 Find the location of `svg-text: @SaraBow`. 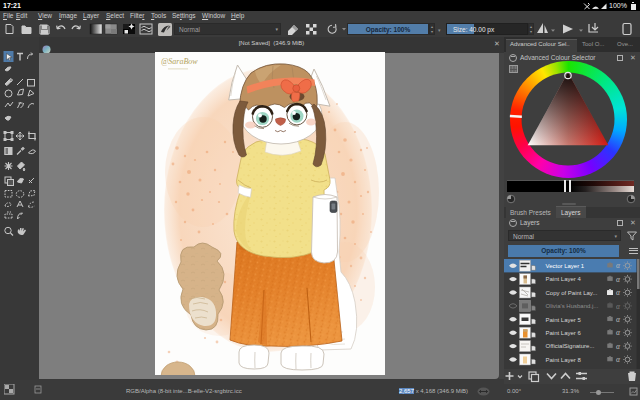

svg-text: @SaraBow is located at coordinates (180, 62).